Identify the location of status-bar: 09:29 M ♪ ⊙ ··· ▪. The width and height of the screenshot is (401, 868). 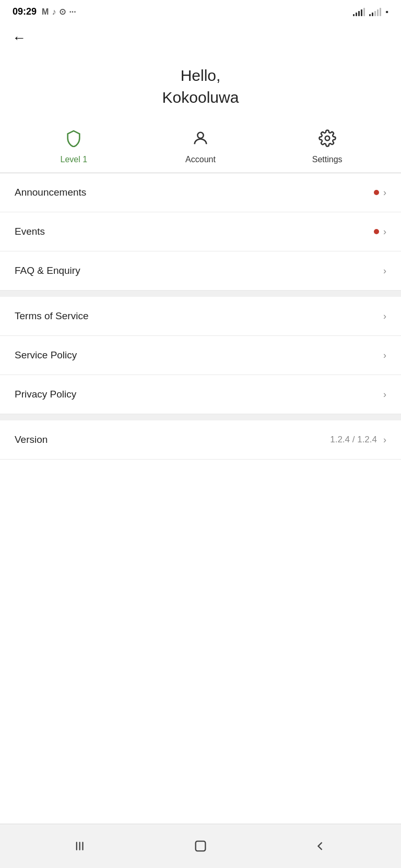
(200, 10).